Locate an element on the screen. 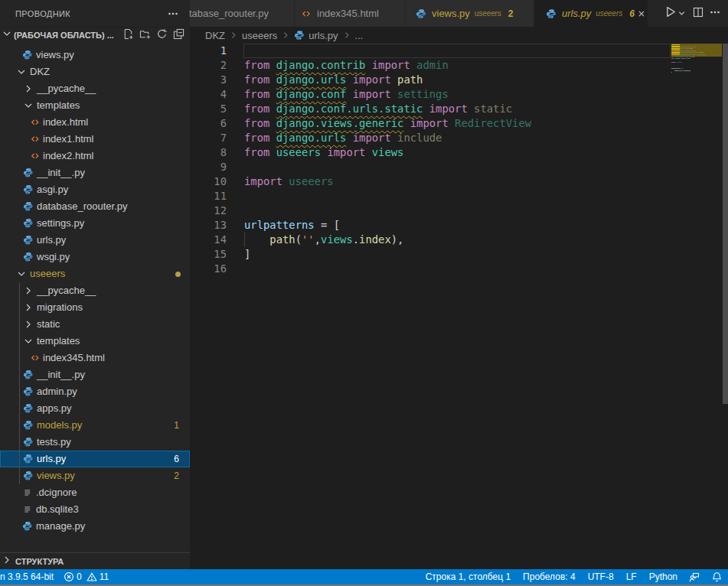 Image resolution: width=728 pixels, height=586 pixels. encoding: UTF-8 is located at coordinates (601, 577).